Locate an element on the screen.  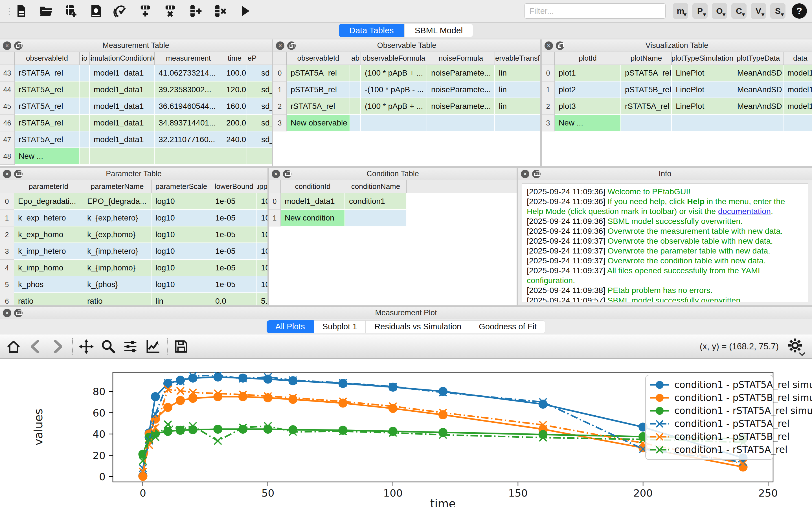
table-cell: plot3 is located at coordinates (588, 107).